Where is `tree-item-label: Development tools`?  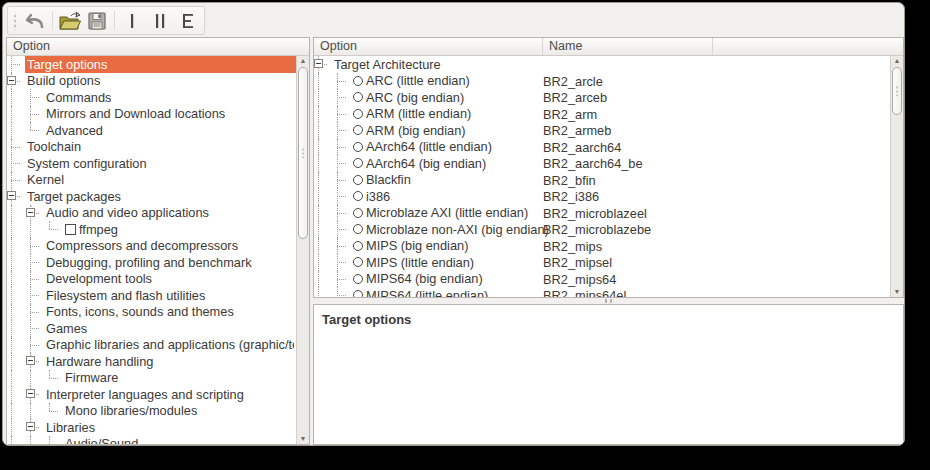
tree-item-label: Development tools is located at coordinates (99, 278).